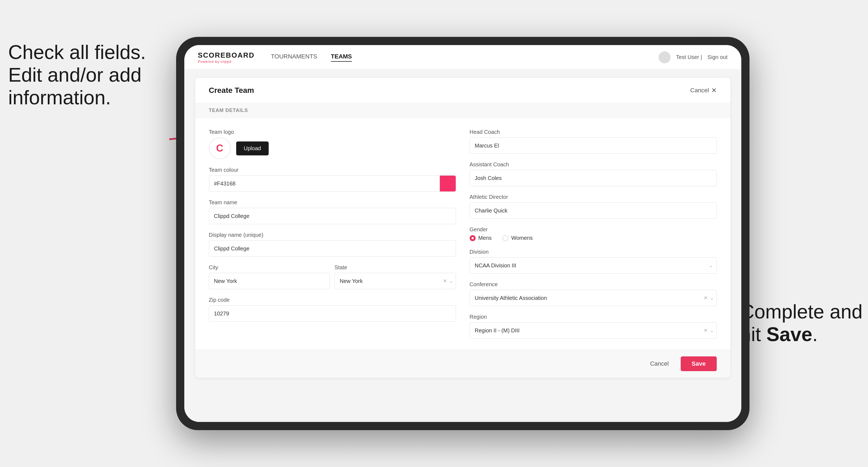  Describe the element at coordinates (709, 298) in the screenshot. I see `conference-select-controls: ✕ ⌄` at that location.